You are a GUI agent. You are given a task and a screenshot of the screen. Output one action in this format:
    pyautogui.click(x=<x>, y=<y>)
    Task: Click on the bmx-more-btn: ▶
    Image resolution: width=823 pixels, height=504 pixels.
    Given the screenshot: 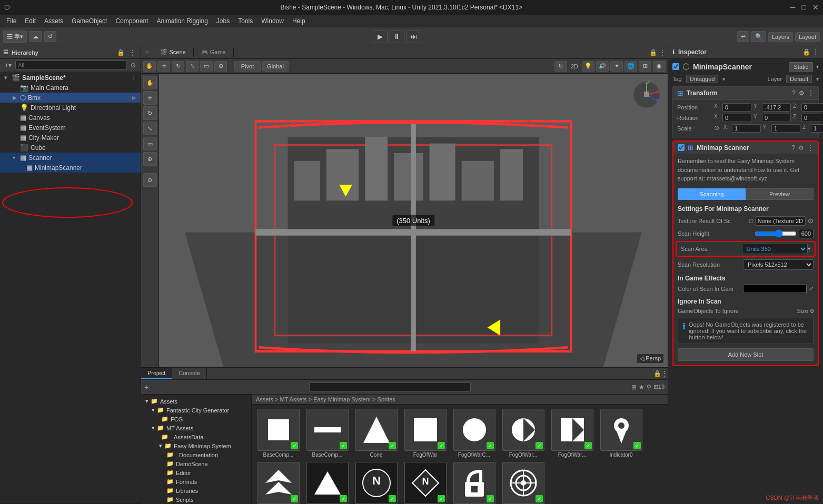 What is the action you would take?
    pyautogui.click(x=134, y=98)
    